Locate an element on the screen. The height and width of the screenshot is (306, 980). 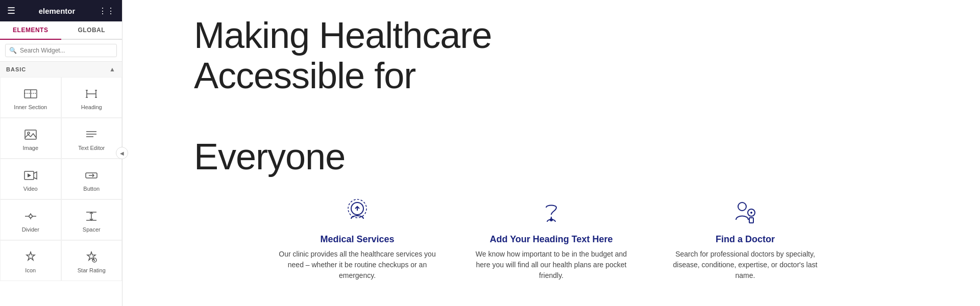
video-icon is located at coordinates (31, 175).